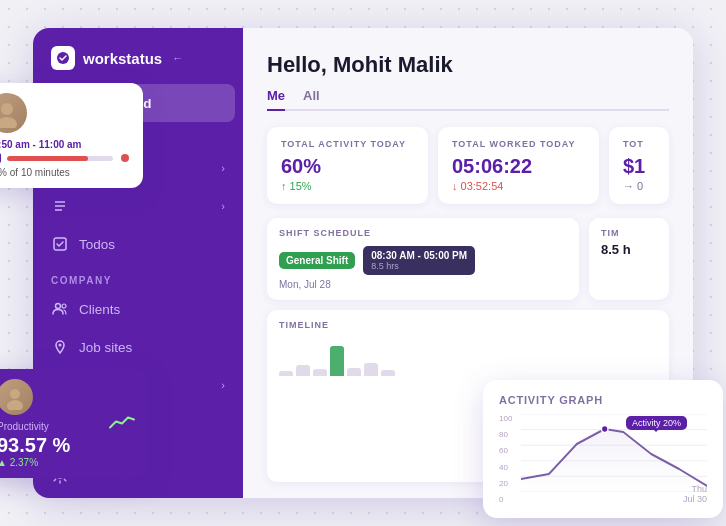 The image size is (726, 526). Describe the element at coordinates (639, 166) in the screenshot. I see `stat-total-value: $1` at that location.